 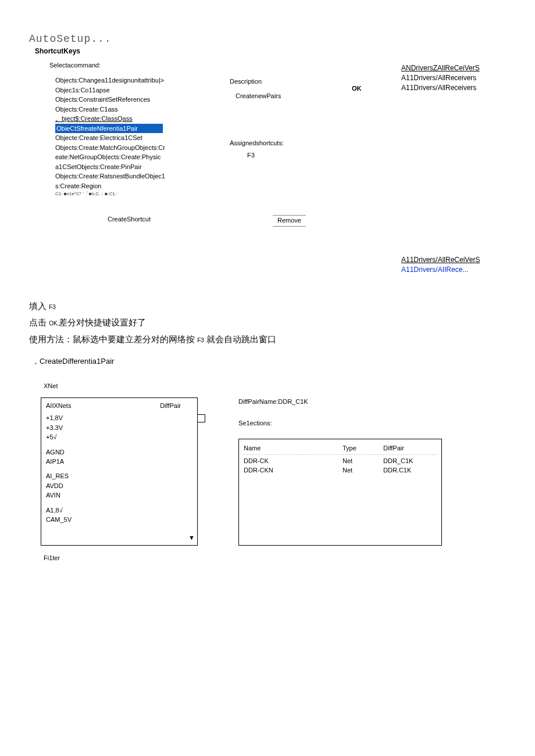 I want to click on autosetup-title: AutoSetup..., so click(x=268, y=40).